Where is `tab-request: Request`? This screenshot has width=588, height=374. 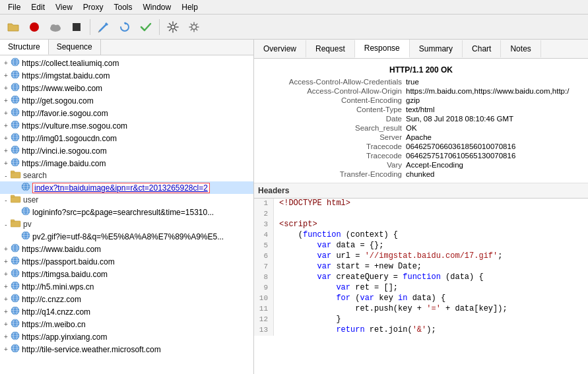
tab-request: Request is located at coordinates (331, 49).